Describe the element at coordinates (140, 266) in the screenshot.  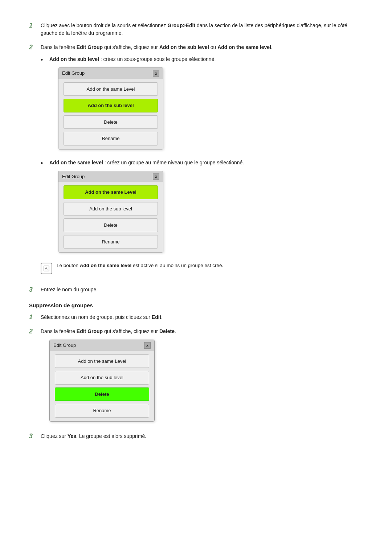
I see `note-text: Le bouton Add on the same level est acti…` at that location.